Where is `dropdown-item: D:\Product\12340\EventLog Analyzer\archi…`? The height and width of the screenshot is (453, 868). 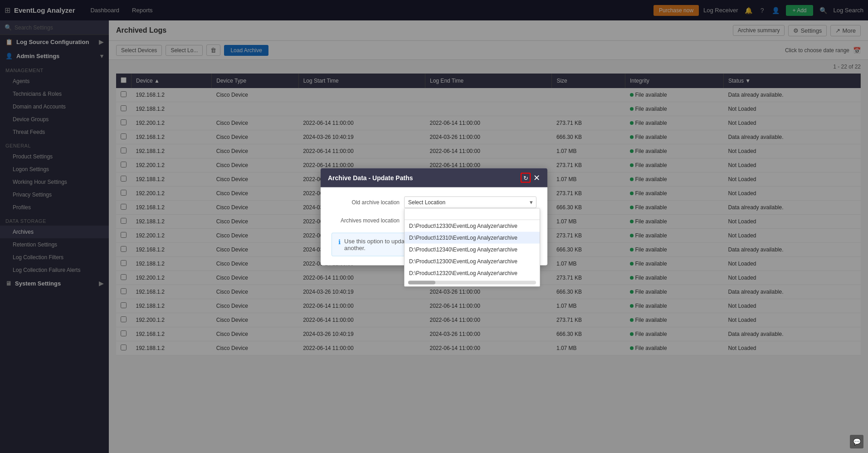 dropdown-item: D:\Product\12340\EventLog Analyzer\archi… is located at coordinates (472, 250).